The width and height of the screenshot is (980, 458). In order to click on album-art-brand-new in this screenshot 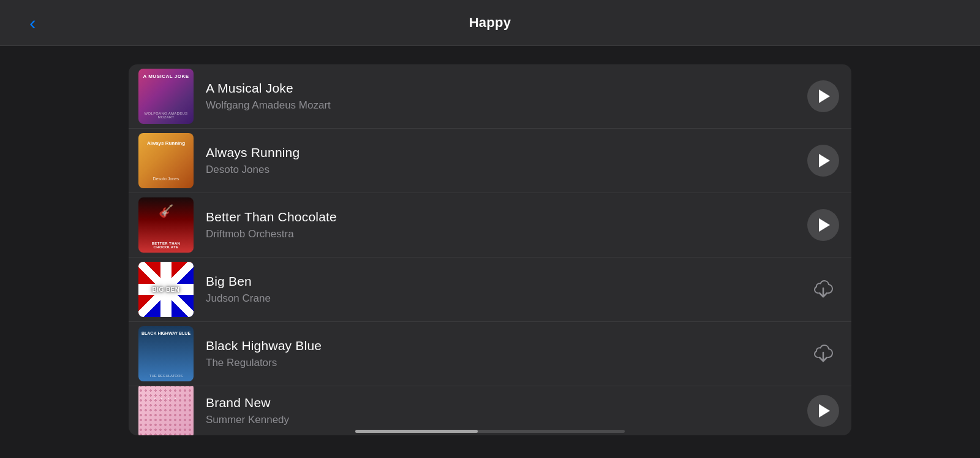, I will do `click(166, 411)`.